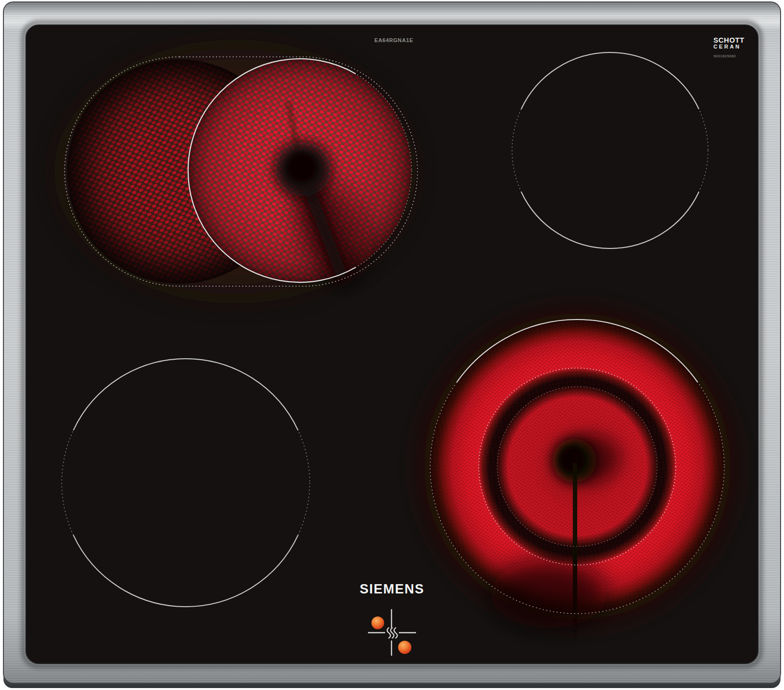  Describe the element at coordinates (302, 168) in the screenshot. I see `temperature-sensor-core` at that location.